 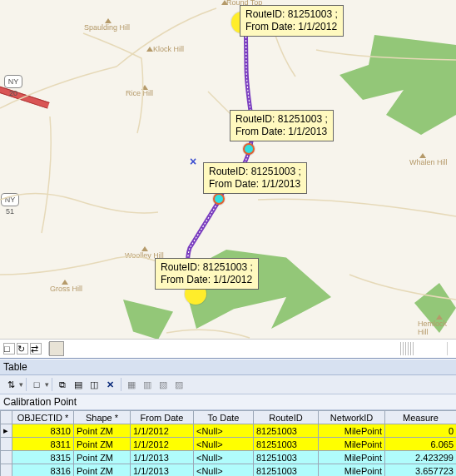 I want to click on map-control-bar: □ ↻ ⇄, so click(x=228, y=349).